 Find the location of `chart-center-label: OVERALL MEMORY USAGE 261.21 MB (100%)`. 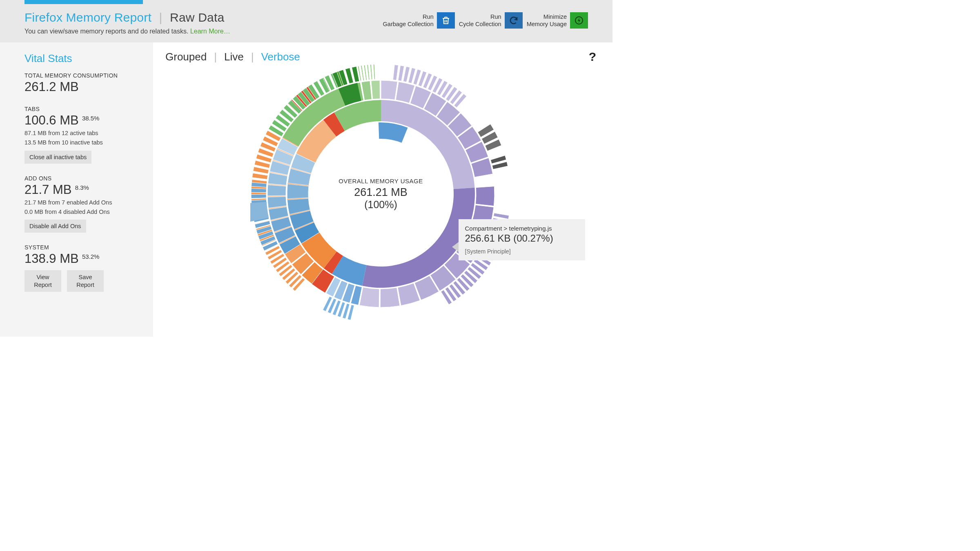

chart-center-label: OVERALL MEMORY USAGE 261.21 MB (100%) is located at coordinates (381, 194).